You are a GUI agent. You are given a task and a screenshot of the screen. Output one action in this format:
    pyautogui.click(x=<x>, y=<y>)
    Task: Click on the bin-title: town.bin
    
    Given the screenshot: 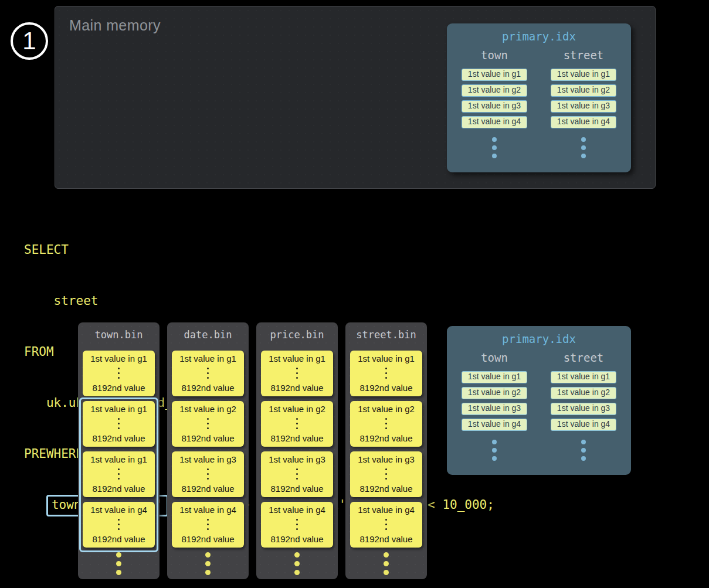 What is the action you would take?
    pyautogui.click(x=118, y=333)
    